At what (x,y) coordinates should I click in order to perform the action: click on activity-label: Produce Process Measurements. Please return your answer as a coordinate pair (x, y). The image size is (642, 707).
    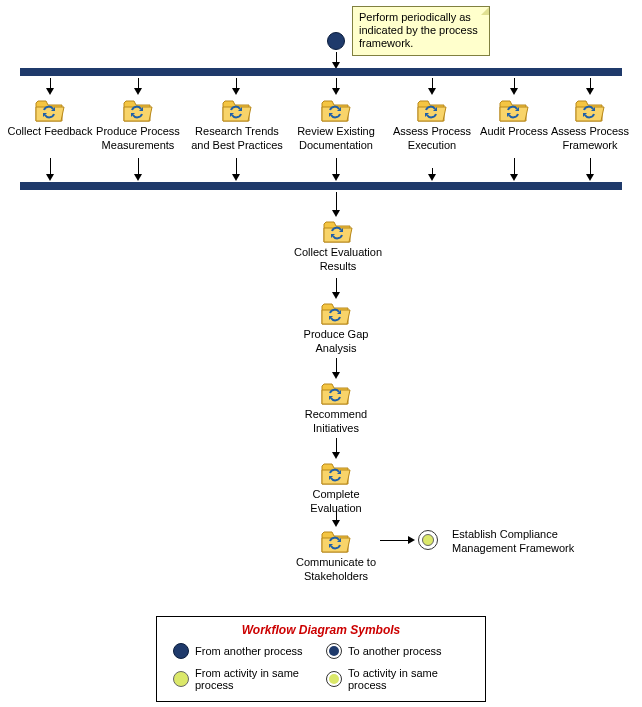
    Looking at the image, I should click on (138, 139).